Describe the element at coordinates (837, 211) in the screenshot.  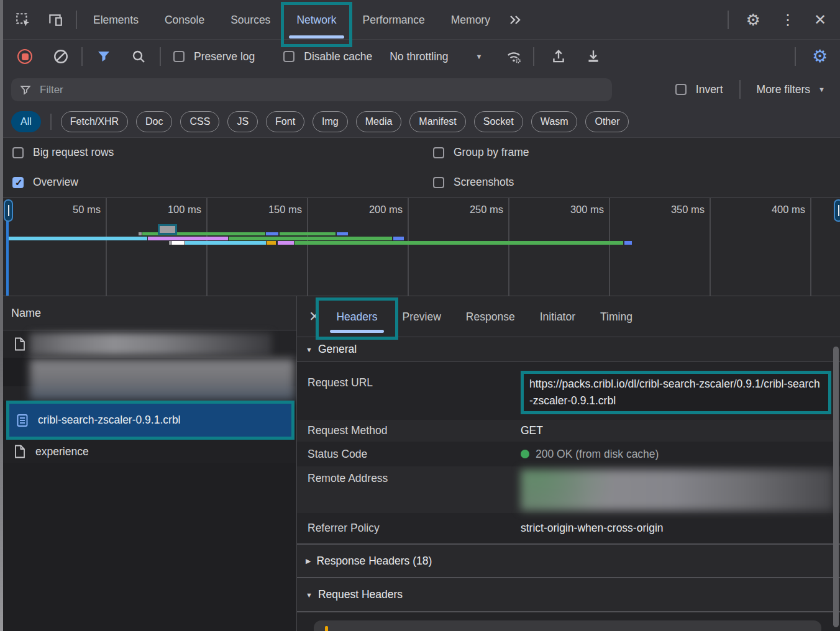
I see `selection-handle-right` at that location.